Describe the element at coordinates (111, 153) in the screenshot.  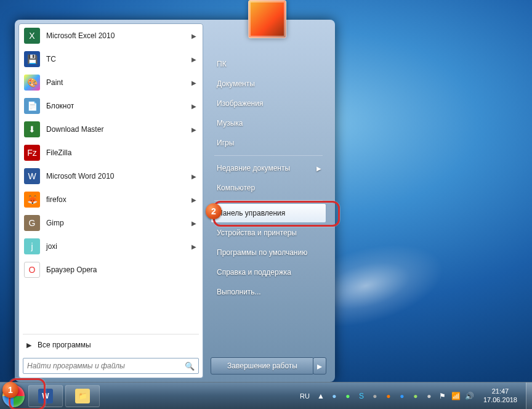
I see `program-item: Fz FileZilla` at that location.